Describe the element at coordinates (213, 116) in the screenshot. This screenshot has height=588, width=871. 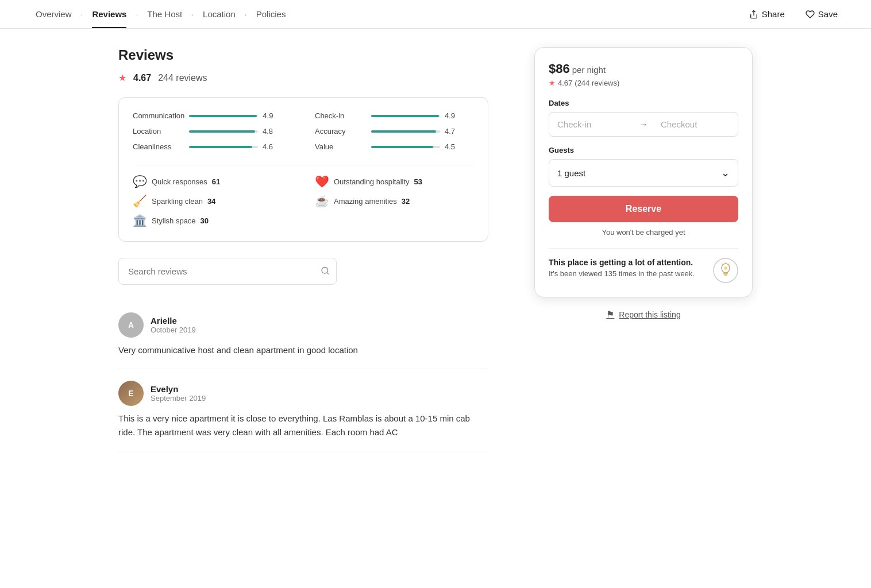
I see `rating-item: Communication 4.9` at that location.